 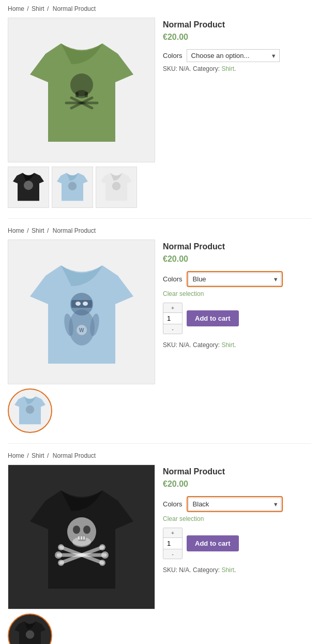 I want to click on quantity-wrap-2: + -, so click(x=173, y=319).